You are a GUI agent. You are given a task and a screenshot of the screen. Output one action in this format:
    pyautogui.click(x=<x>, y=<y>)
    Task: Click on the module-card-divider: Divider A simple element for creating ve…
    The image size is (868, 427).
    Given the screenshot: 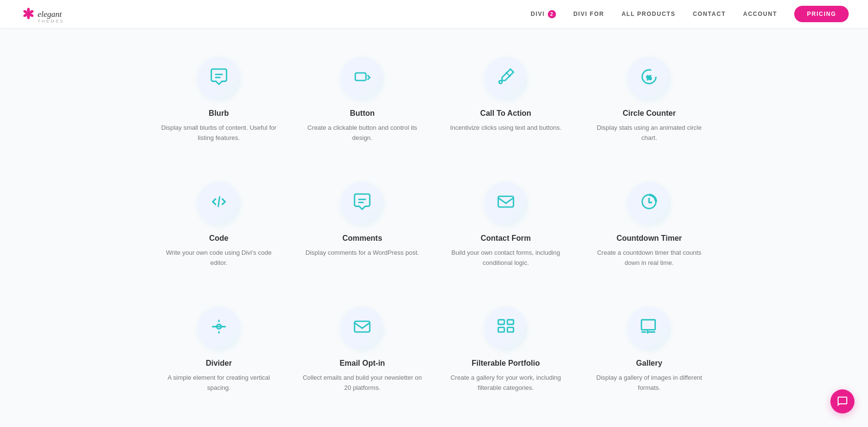 What is the action you would take?
    pyautogui.click(x=219, y=350)
    